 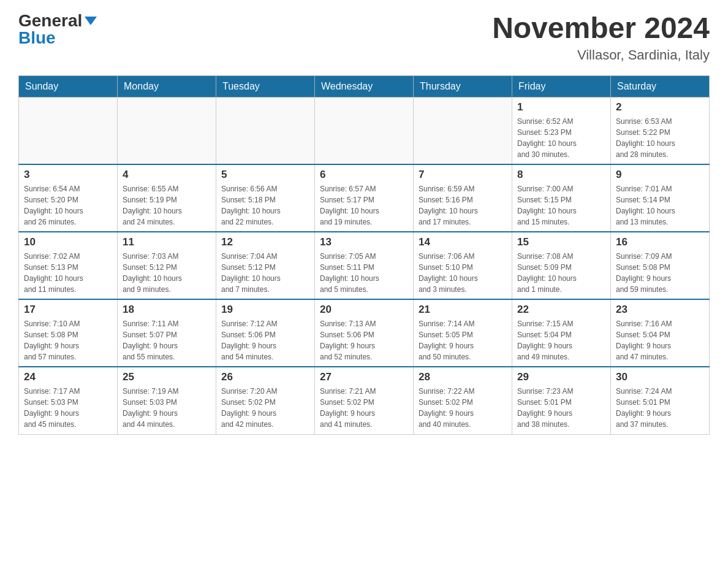 I want to click on day-number: 14, so click(x=463, y=242).